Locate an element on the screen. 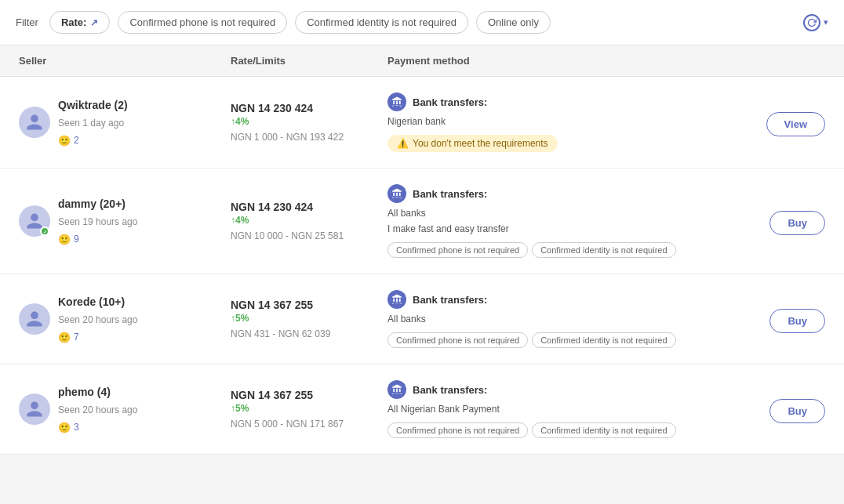 This screenshot has width=844, height=504. rate-cell-1: NGN 14 230 424 ↑4% NGN 10 000 - NGN 25 5… is located at coordinates (309, 221).